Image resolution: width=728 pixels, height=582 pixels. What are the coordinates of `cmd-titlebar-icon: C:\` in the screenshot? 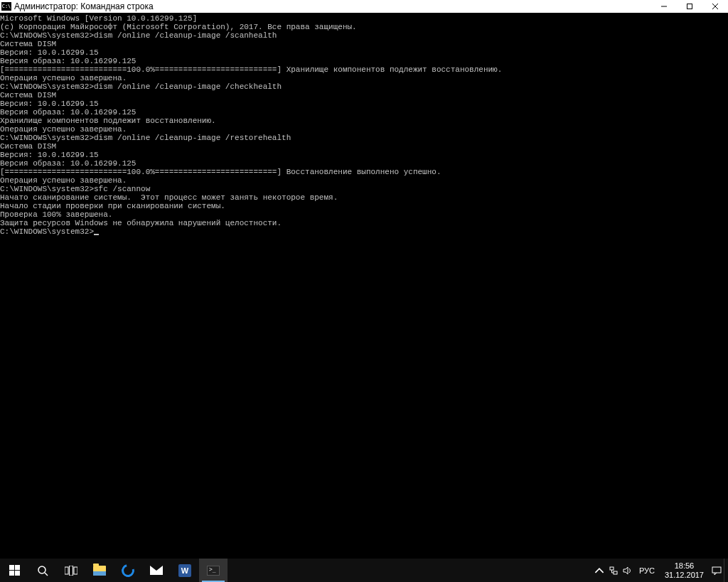 It's located at (6, 6).